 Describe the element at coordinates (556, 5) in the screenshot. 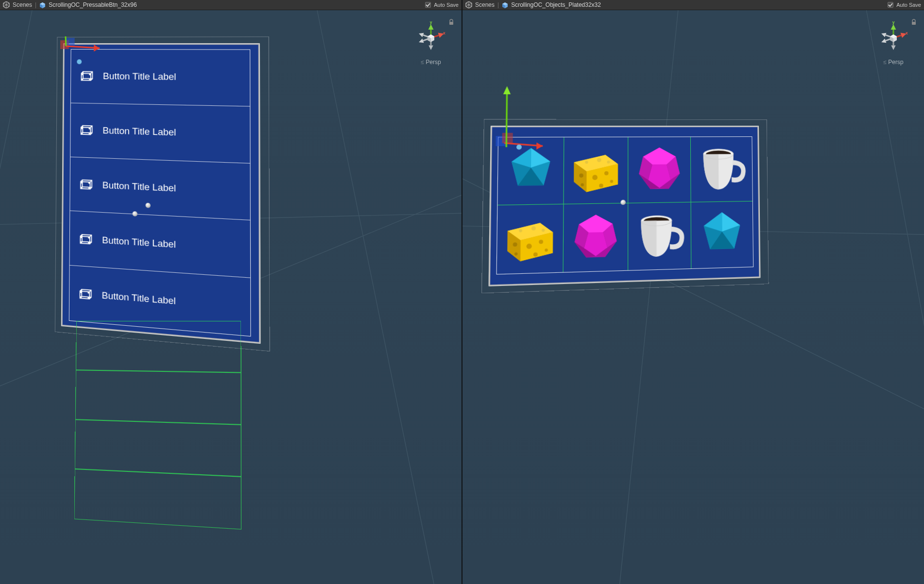

I see `scene-name: ScrollingOC_Objects_Plated32x32` at that location.